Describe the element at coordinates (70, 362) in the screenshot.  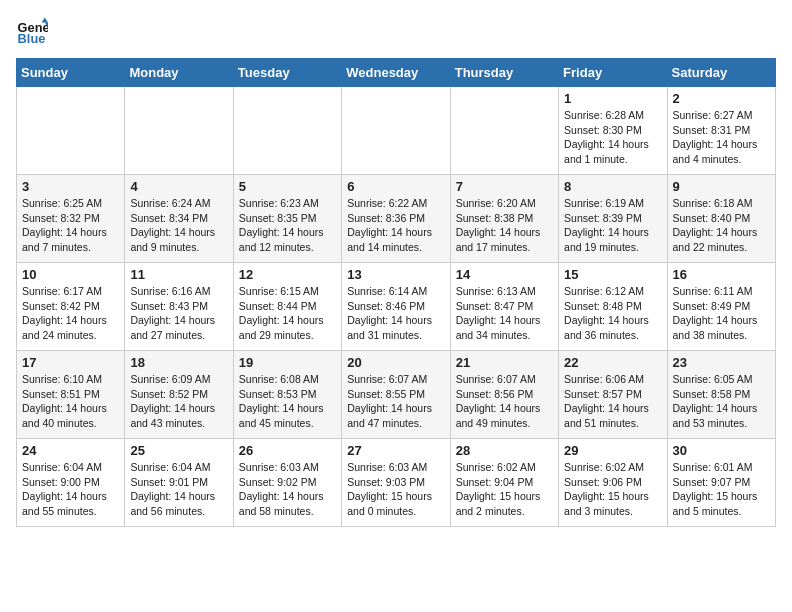
I see `day-number: 17` at that location.